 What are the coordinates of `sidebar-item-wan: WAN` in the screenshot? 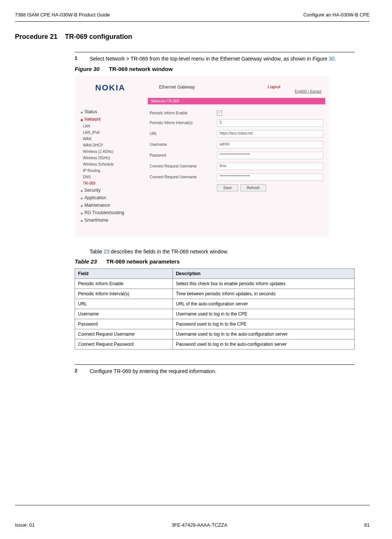 It's located at (107, 139).